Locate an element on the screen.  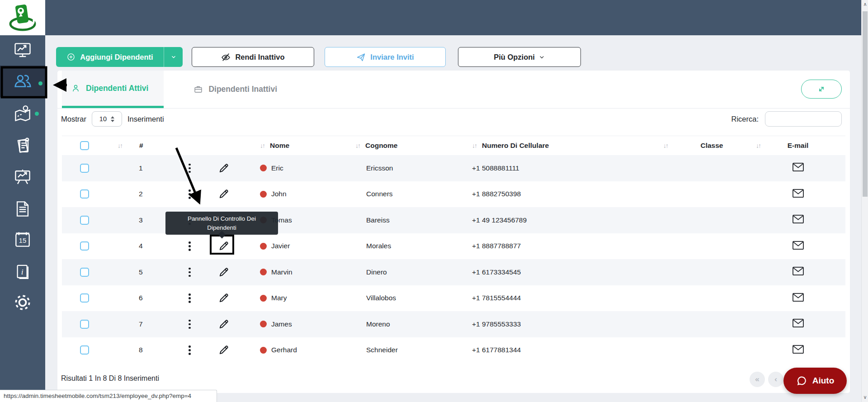
phone-number: +1 8887788877 is located at coordinates (553, 246).